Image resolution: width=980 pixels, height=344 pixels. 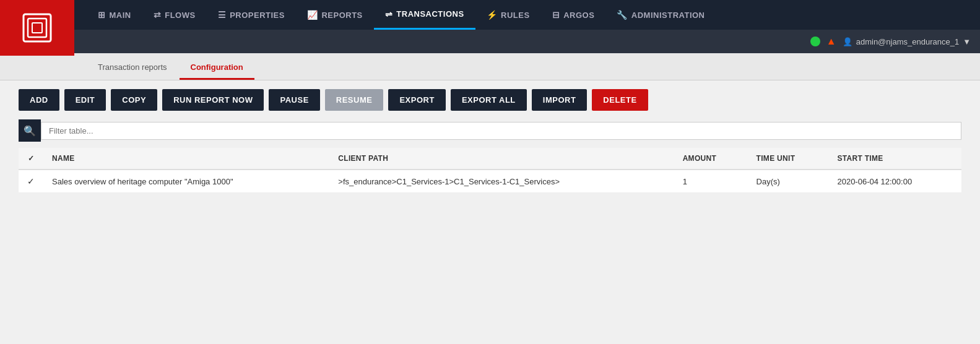 I want to click on export-all-button: EXPORT ALL, so click(x=489, y=100).